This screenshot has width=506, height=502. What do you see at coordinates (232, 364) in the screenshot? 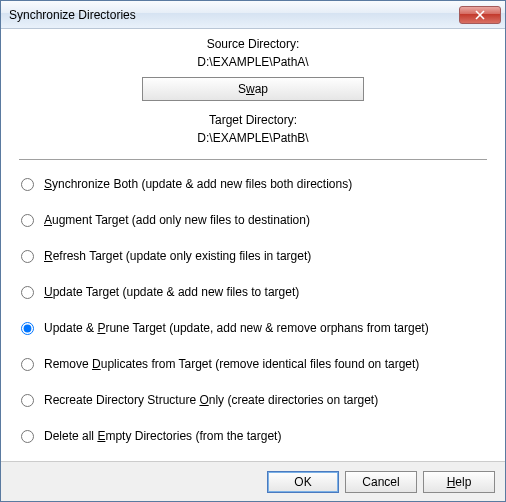
I see `sync-option-label-5: Remove Duplicates from Target (remove id…` at bounding box center [232, 364].